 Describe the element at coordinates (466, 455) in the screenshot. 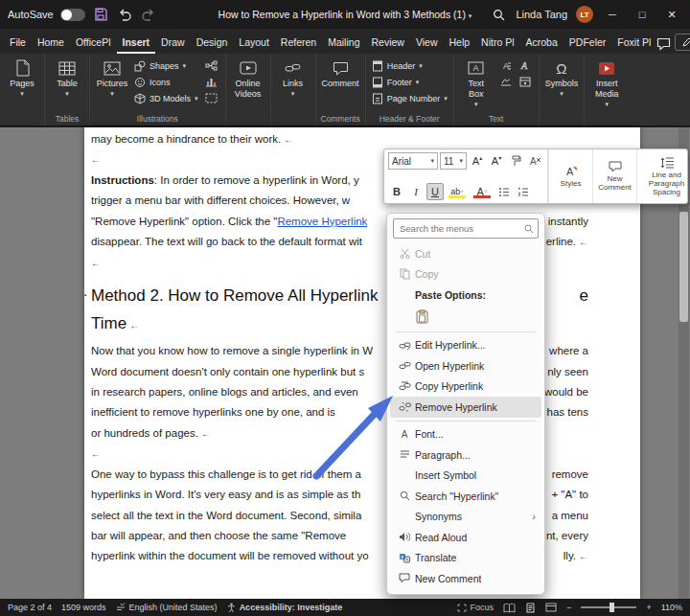

I see `menu-item-paragraph: Paragraph...` at that location.